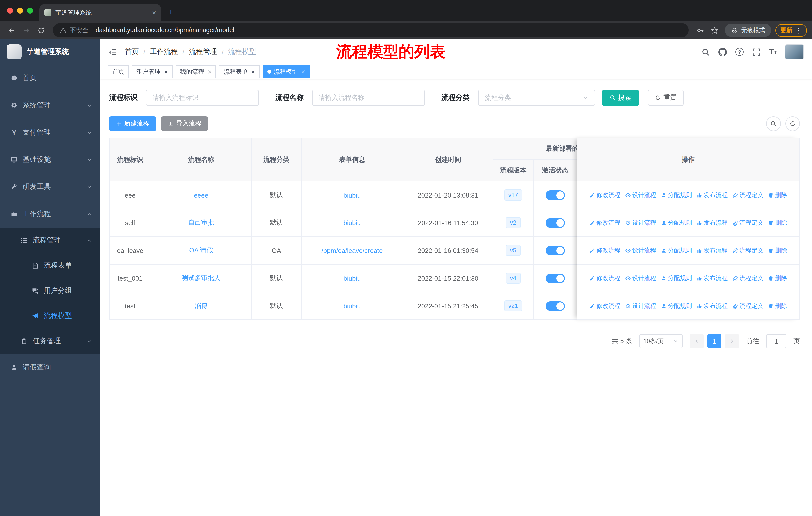 This screenshot has width=812, height=516. What do you see at coordinates (164, 52) in the screenshot?
I see `breadcrumb-item: 工作流程` at bounding box center [164, 52].